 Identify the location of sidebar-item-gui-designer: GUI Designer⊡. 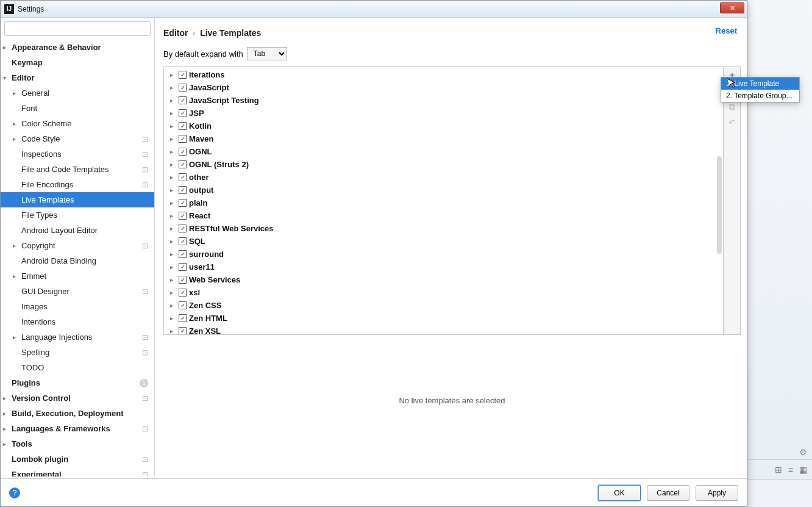
(77, 292).